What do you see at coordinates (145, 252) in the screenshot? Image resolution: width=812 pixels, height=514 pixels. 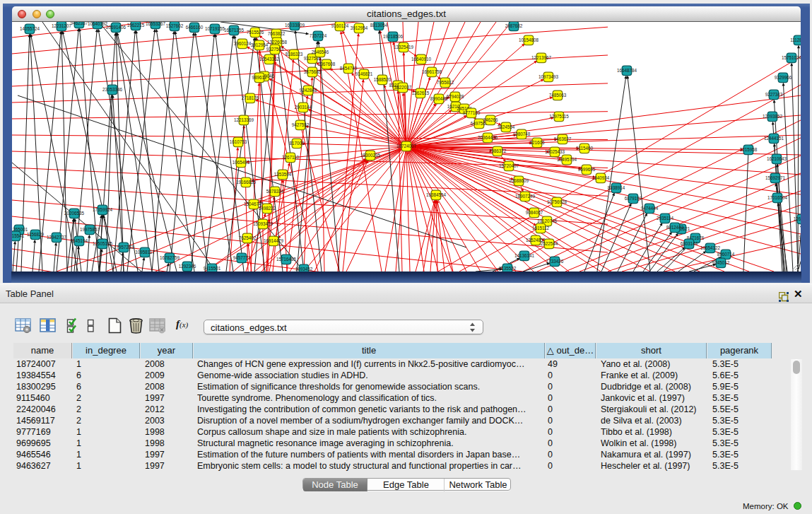 I see `svg-text: 10958117` at bounding box center [145, 252].